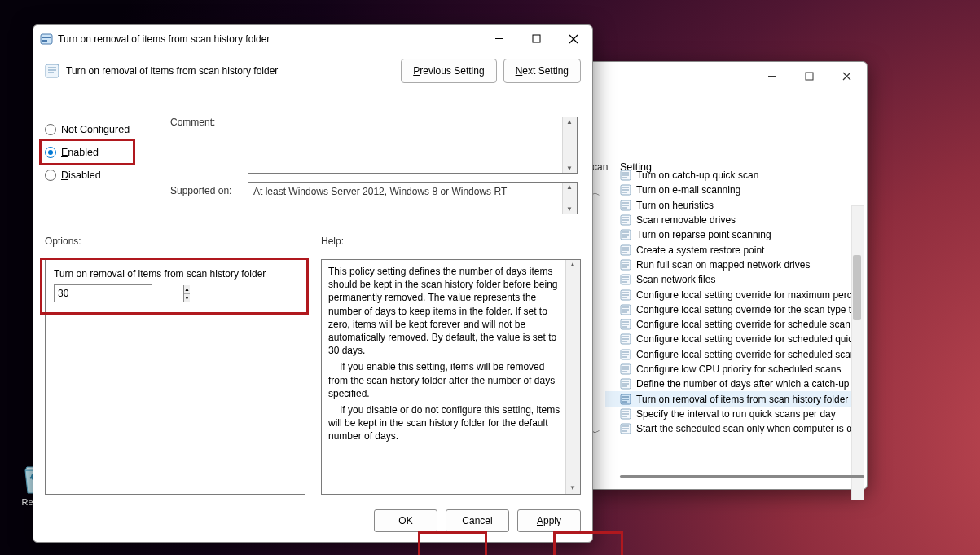  What do you see at coordinates (313, 39) in the screenshot?
I see `dialog-title-bar: Turn on removal of items from scan histo…` at bounding box center [313, 39].